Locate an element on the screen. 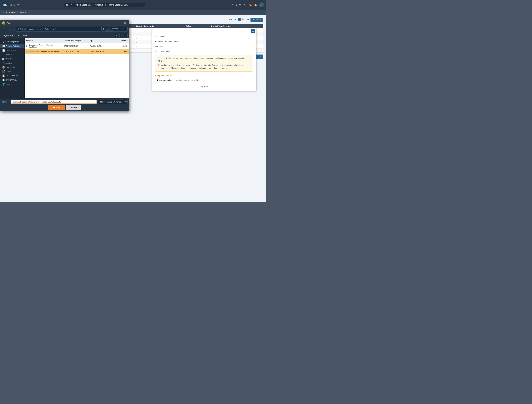  no-file-label: Nenhum arquivo escolhido is located at coordinates (187, 80).